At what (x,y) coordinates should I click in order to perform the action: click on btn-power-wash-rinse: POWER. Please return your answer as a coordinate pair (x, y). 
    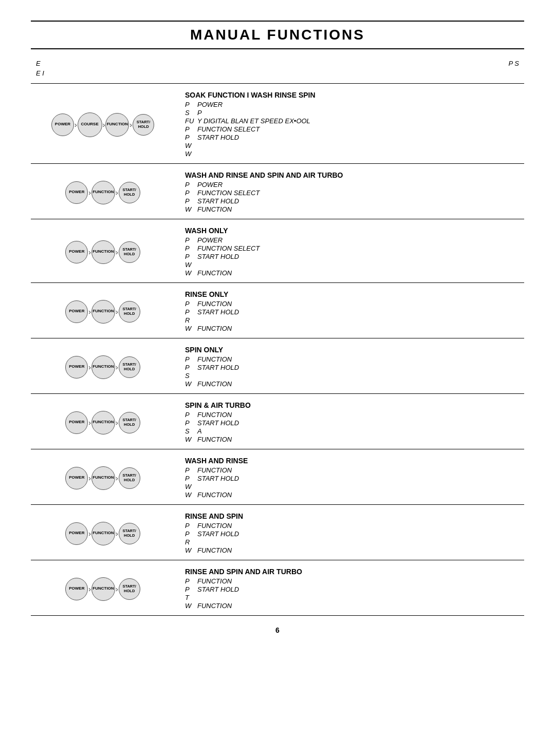
    Looking at the image, I should click on (77, 478).